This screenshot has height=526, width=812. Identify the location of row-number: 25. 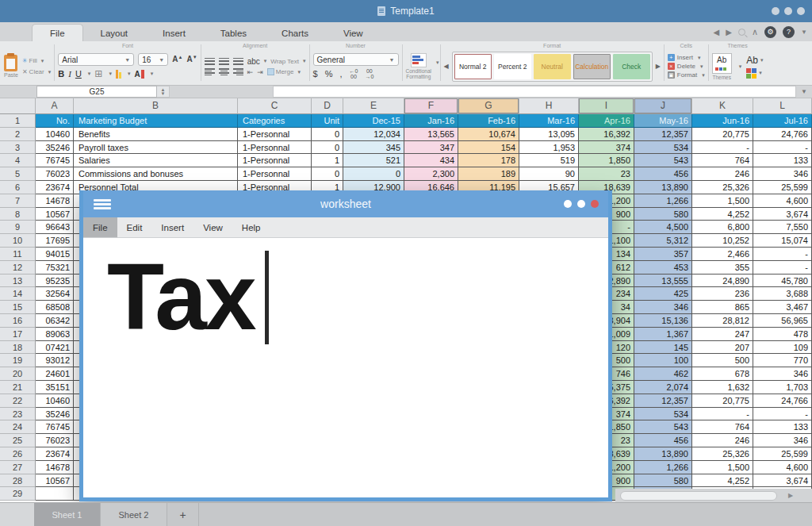
(17, 441).